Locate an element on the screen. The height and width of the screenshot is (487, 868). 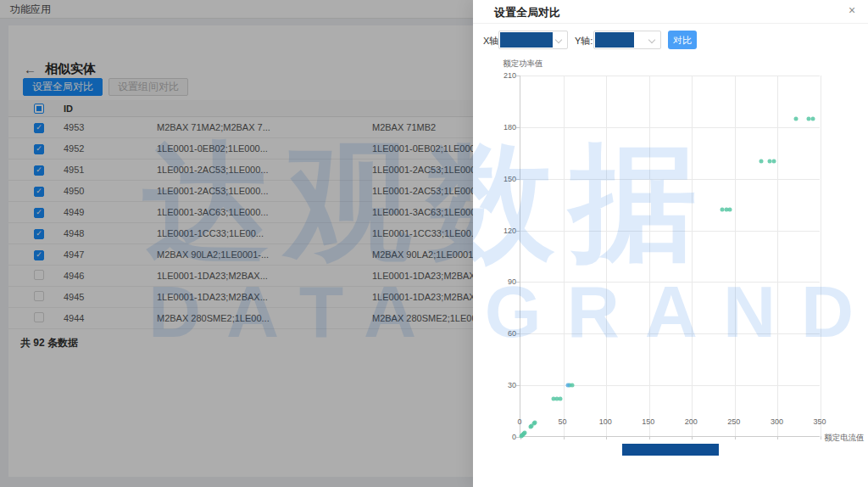
x-tick-label: 150 is located at coordinates (648, 422).